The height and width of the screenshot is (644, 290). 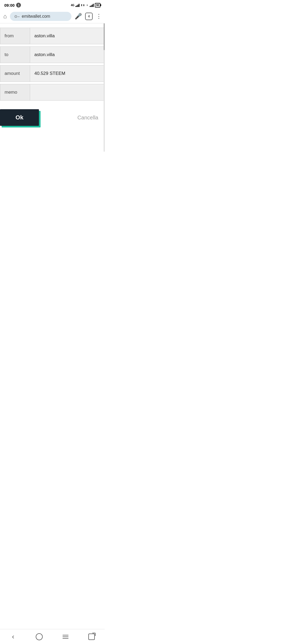 I want to click on memo-input, so click(x=67, y=92).